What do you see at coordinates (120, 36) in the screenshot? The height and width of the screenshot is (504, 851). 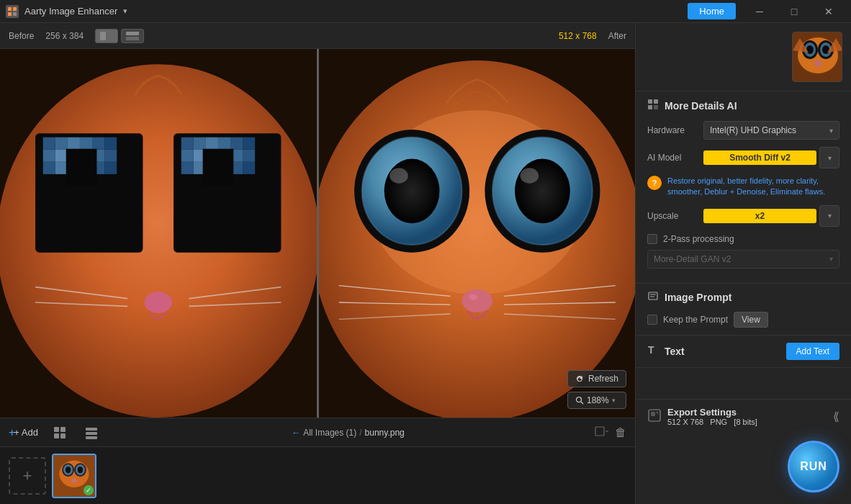 I see `split-controls` at bounding box center [120, 36].